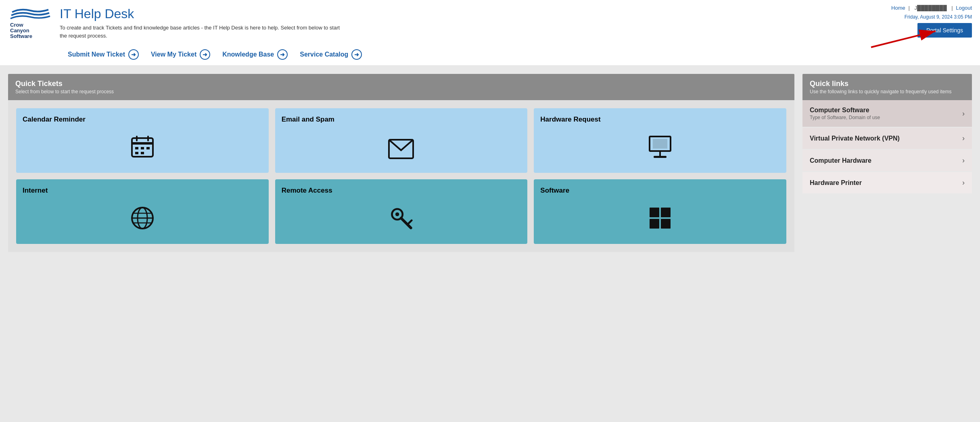  I want to click on quick-tickets-header: Quick Tickets Select from below to start…, so click(401, 87).